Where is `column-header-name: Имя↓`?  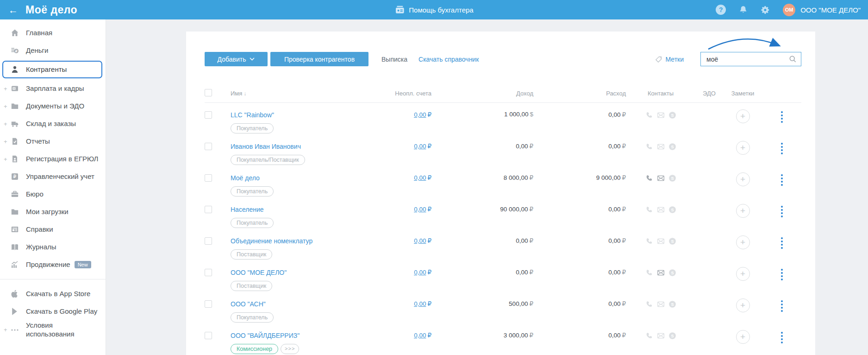 column-header-name: Имя↓ is located at coordinates (294, 94).